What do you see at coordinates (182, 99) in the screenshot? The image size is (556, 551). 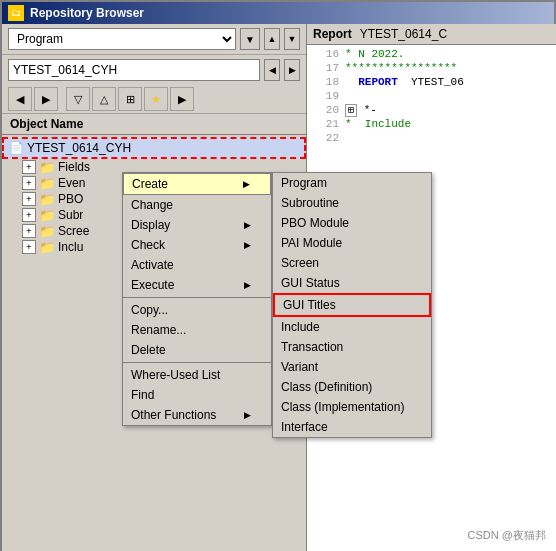 I see `more-btn: ▶` at bounding box center [182, 99].